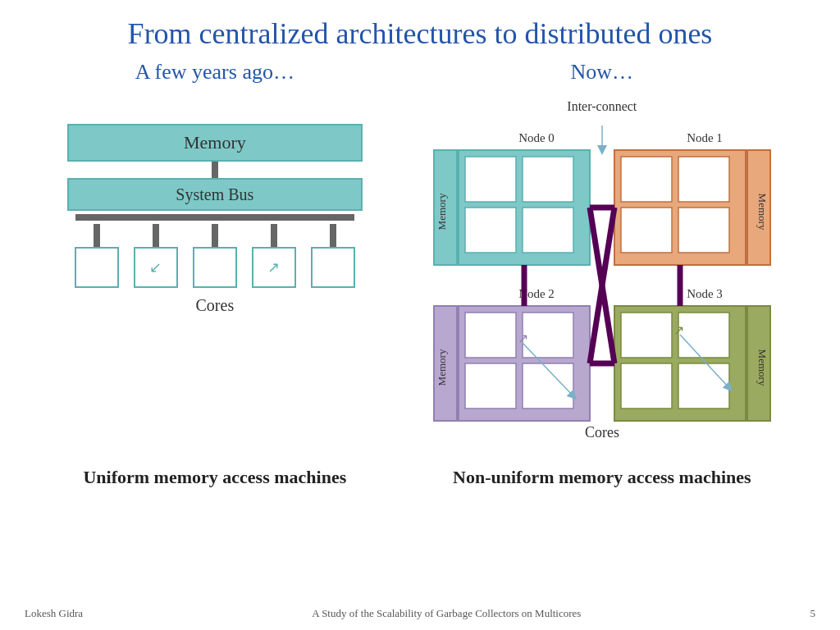 The height and width of the screenshot is (630, 840). What do you see at coordinates (215, 72) in the screenshot?
I see `left-header: A few years ago…` at bounding box center [215, 72].